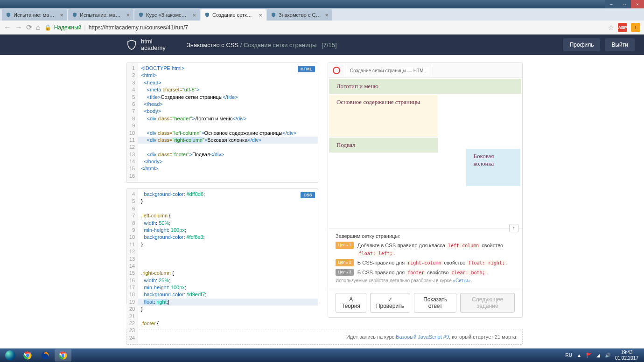 This screenshot has height=362, width=644. What do you see at coordinates (300, 15) in the screenshot?
I see `tab-title: Знакомство с CSS / Соз` at bounding box center [300, 15].